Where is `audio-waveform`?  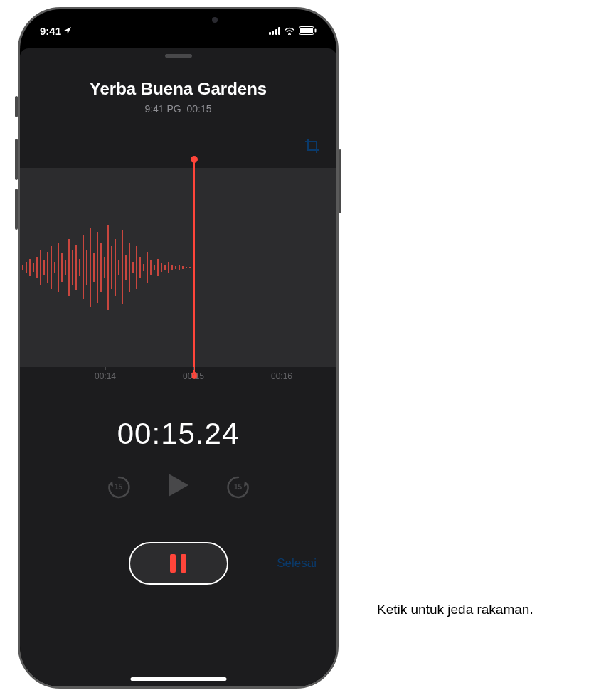
audio-waveform is located at coordinates (107, 267).